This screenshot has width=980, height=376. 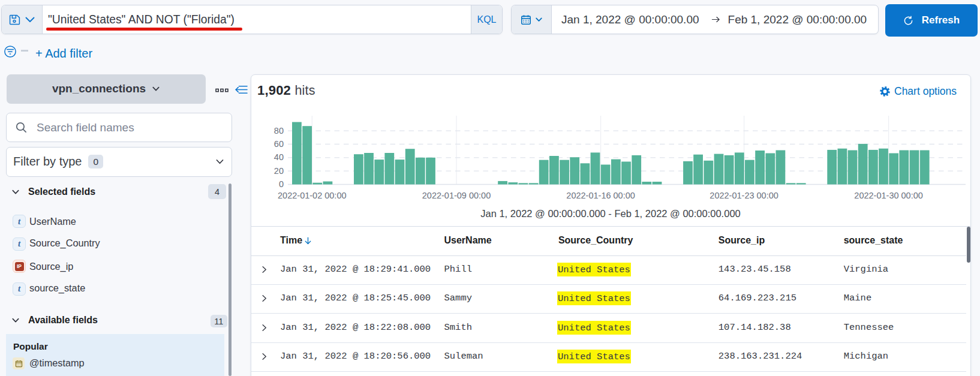 I want to click on svg-text: 2022-01-16 00:00, so click(x=601, y=195).